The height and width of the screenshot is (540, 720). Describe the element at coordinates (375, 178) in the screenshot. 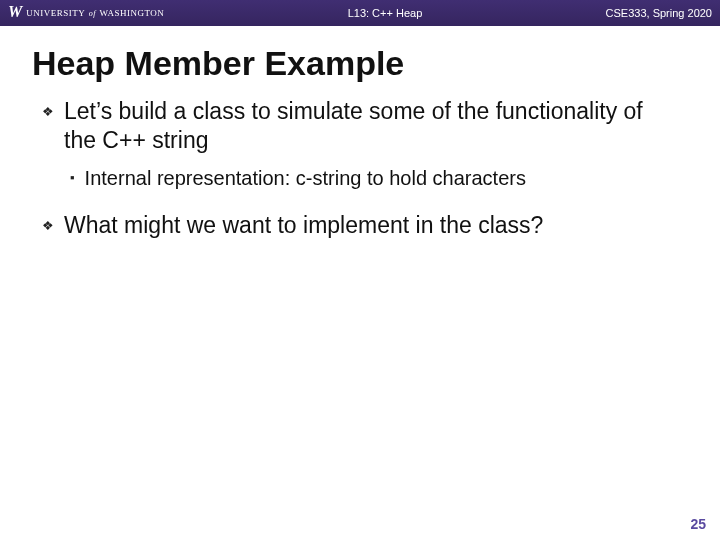

I see `sub-bullet-item: ▪ Internal representation: c-string to h…` at that location.